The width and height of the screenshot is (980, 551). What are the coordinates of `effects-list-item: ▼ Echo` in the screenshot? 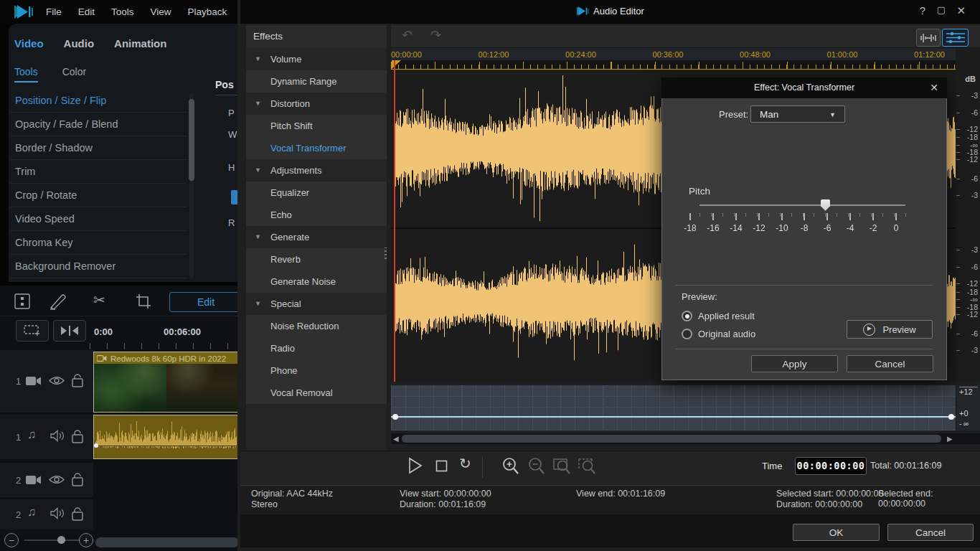 It's located at (316, 215).